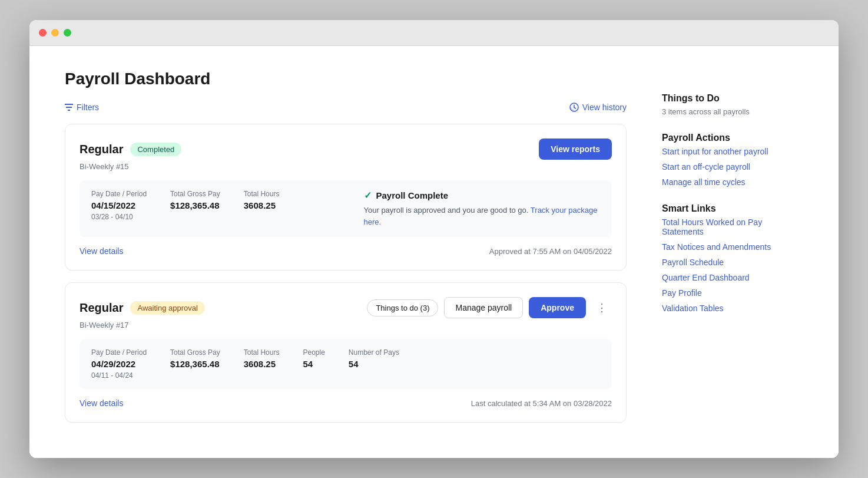 The width and height of the screenshot is (868, 478). Describe the element at coordinates (313, 364) in the screenshot. I see `stat-people-2: People 54` at that location.